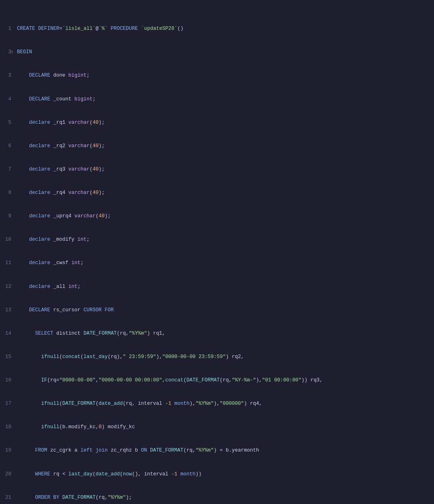 This screenshot has width=434, height=504. Describe the element at coordinates (214, 310) in the screenshot. I see `line-13: 13 DECLARE rs_cursor CURSOR FOR` at that location.